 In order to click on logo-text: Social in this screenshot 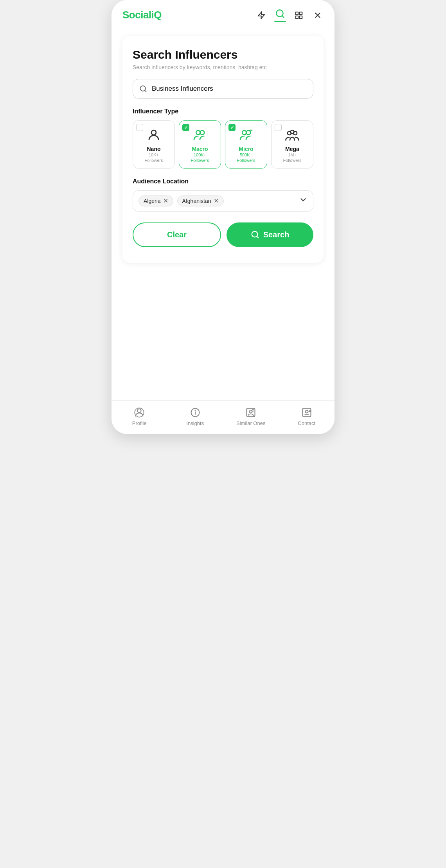, I will do `click(137, 15)`.